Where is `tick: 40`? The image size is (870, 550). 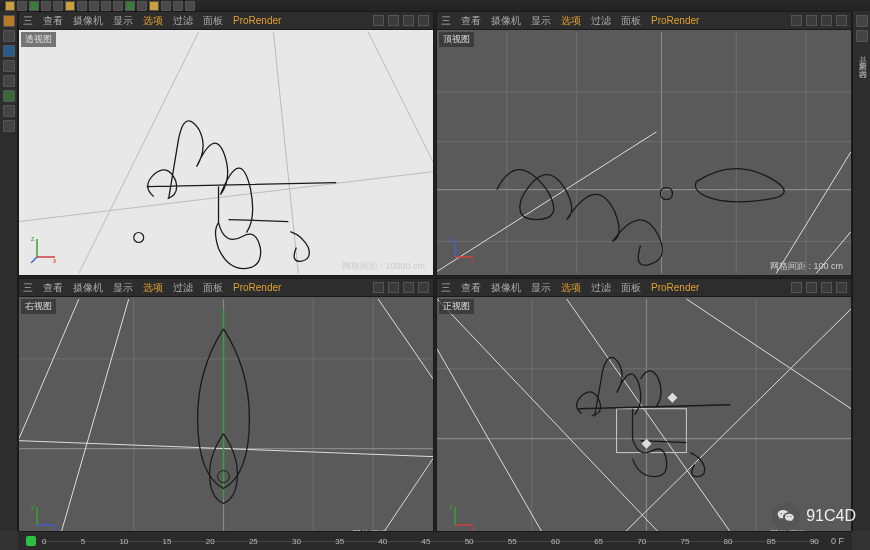
tick: 40 is located at coordinates (382, 542).